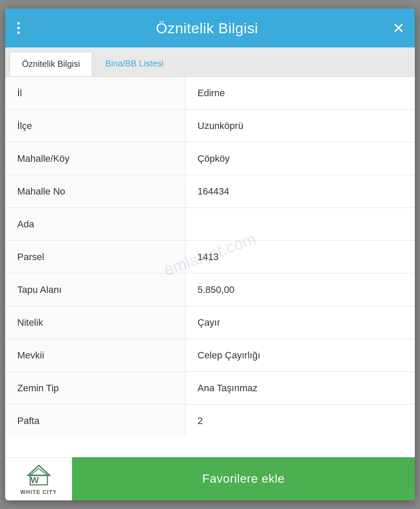 This screenshot has width=420, height=509. Describe the element at coordinates (210, 28) in the screenshot. I see `modal-header: Öznitelik Bilgisi ✕` at that location.